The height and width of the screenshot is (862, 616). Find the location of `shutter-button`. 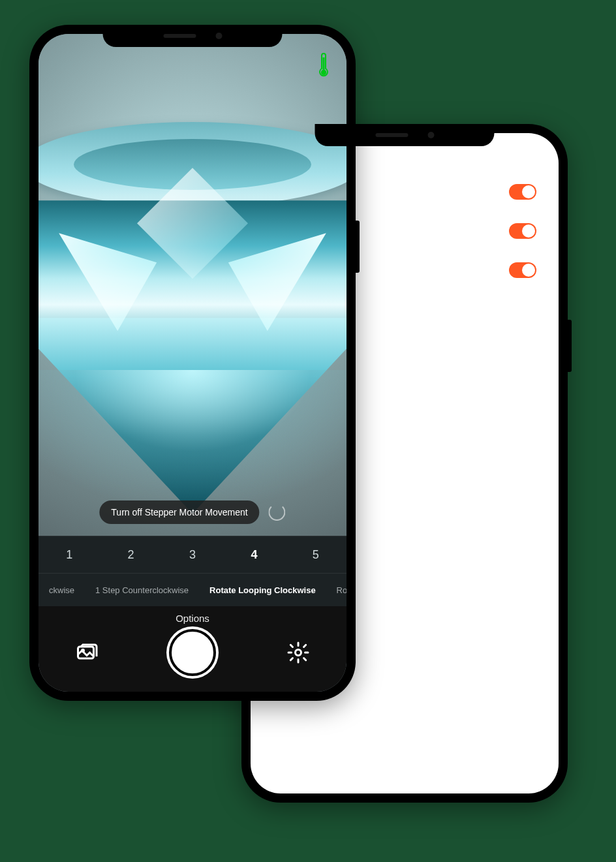

shutter-button is located at coordinates (192, 653).